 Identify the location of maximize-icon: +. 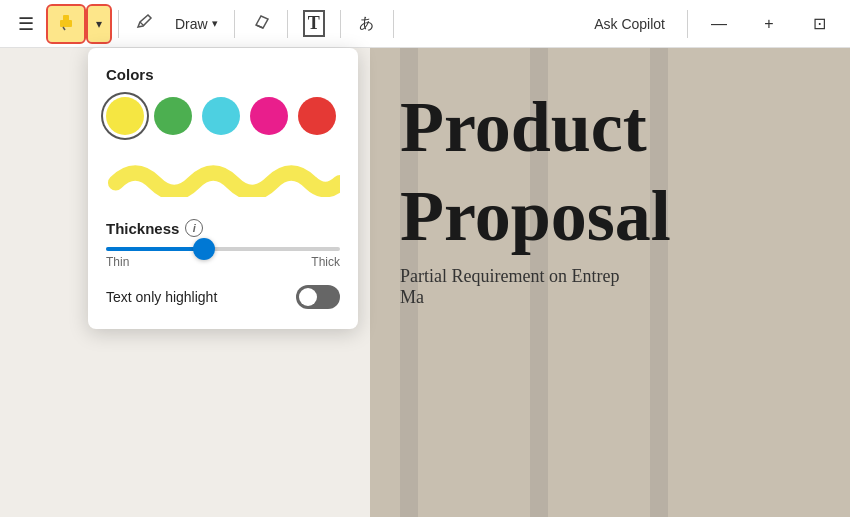
(768, 24).